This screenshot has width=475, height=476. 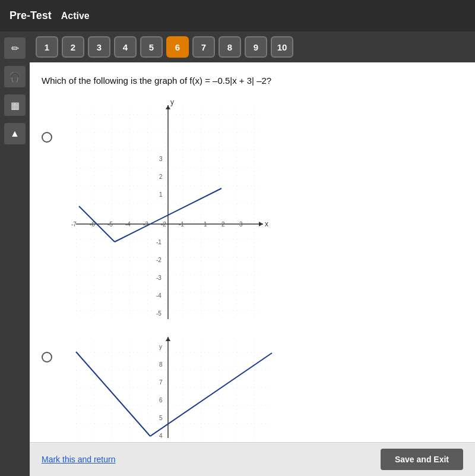 What do you see at coordinates (252, 81) in the screenshot?
I see `question-text: Which of the following is the graph of f…` at bounding box center [252, 81].